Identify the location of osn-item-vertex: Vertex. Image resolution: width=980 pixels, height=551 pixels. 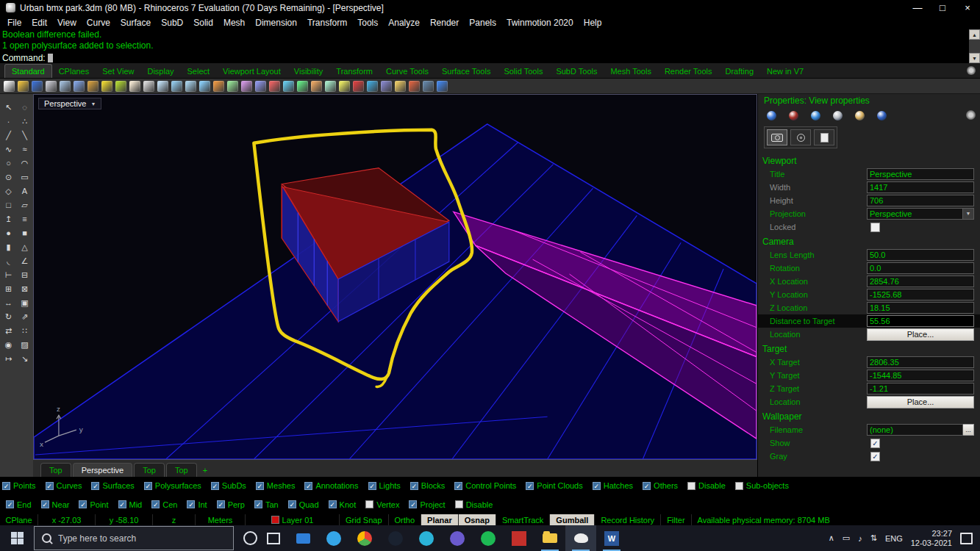
(382, 505).